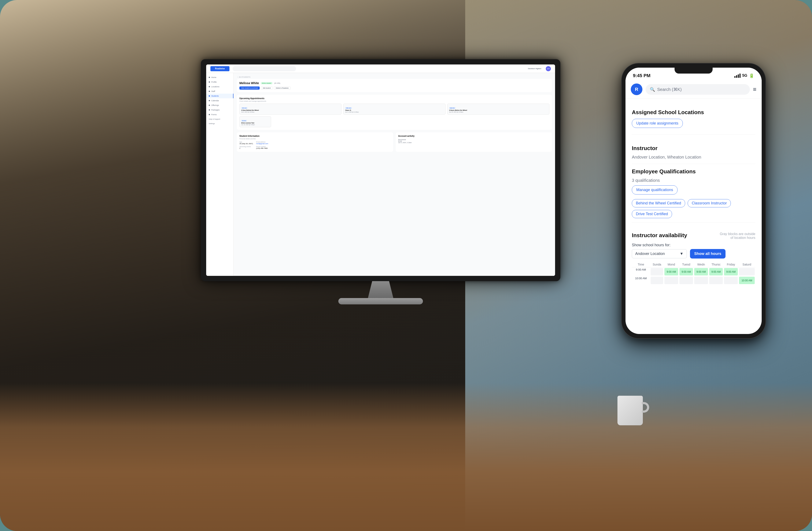 This screenshot has height=531, width=812. I want to click on appt-title-4: Drive License Test, so click(255, 123).